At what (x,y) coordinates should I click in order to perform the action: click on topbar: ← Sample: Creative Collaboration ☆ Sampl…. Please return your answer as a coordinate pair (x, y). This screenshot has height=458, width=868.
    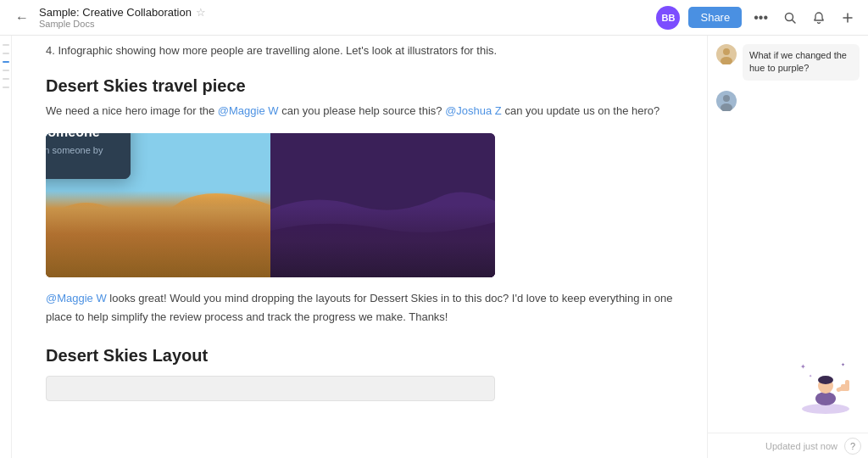
    Looking at the image, I should click on (434, 18).